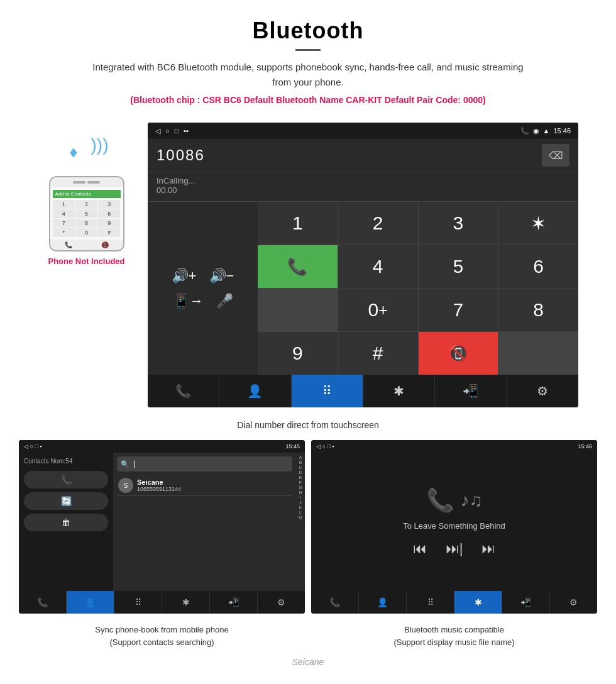 Image resolution: width=616 pixels, height=684 pixels. I want to click on page-description: Integrated with BC6 Bluetooth module, su…, so click(308, 75).